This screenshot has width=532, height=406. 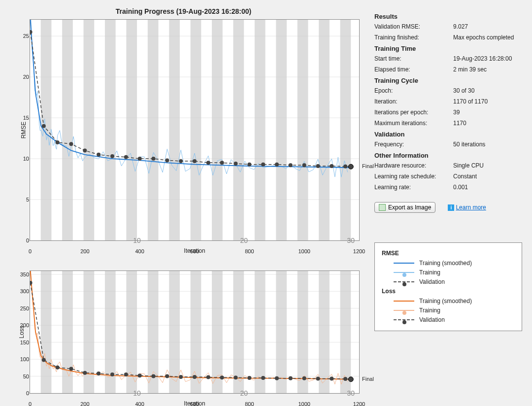 I want to click on freq-label: Frequency:, so click(x=414, y=144).